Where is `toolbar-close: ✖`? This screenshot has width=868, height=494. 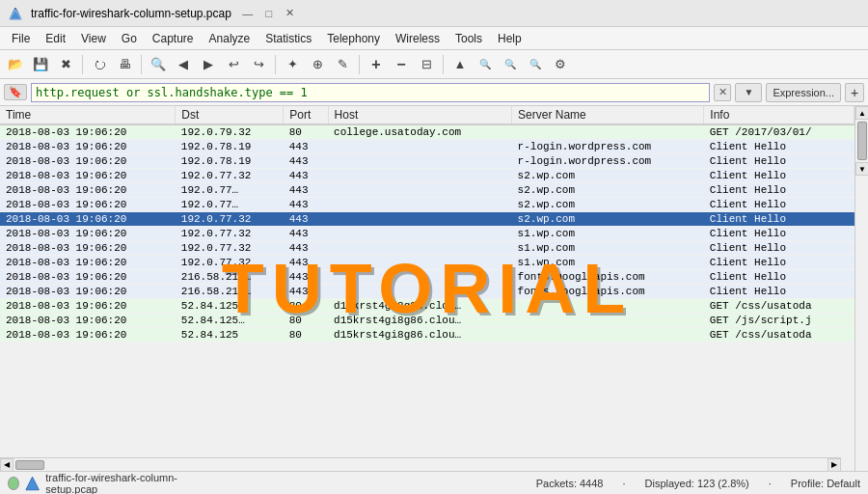 toolbar-close: ✖ is located at coordinates (66, 65).